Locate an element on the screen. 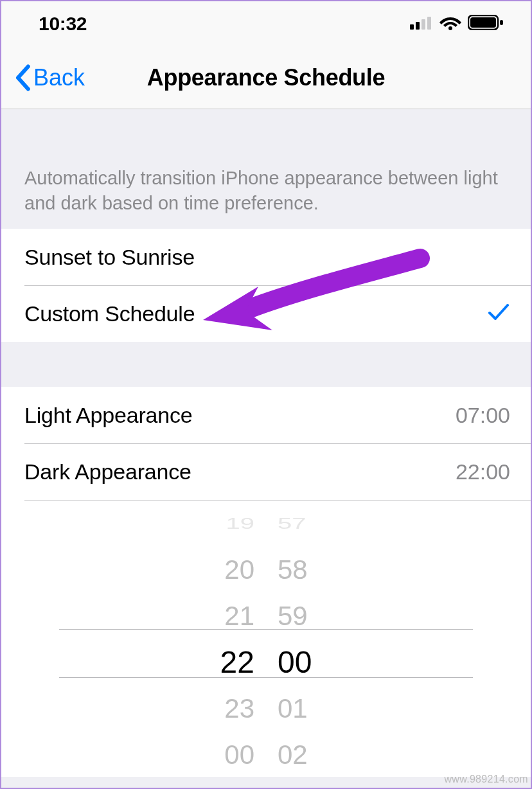 This screenshot has height=789, width=532. light-appearance-time: 07:00 is located at coordinates (483, 415).